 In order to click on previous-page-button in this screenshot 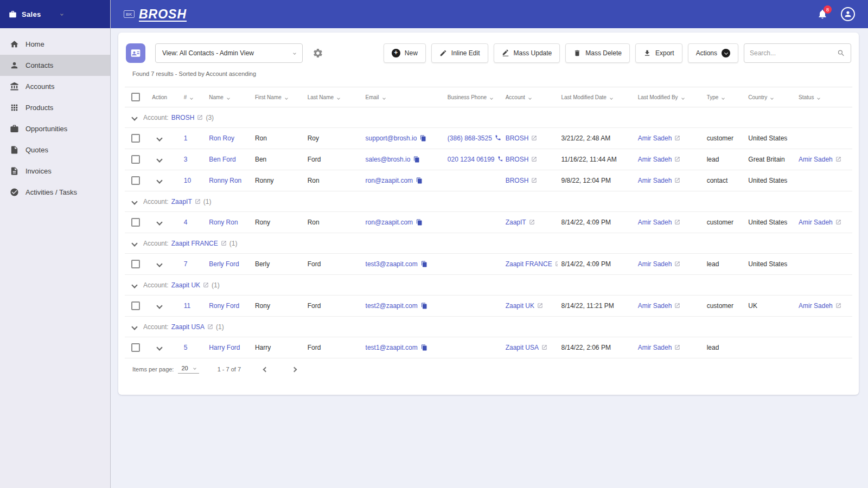, I will do `click(266, 370)`.